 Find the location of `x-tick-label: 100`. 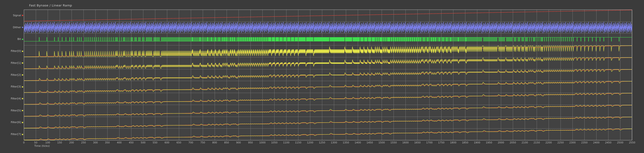

x-tick-label: 100 is located at coordinates (48, 142).